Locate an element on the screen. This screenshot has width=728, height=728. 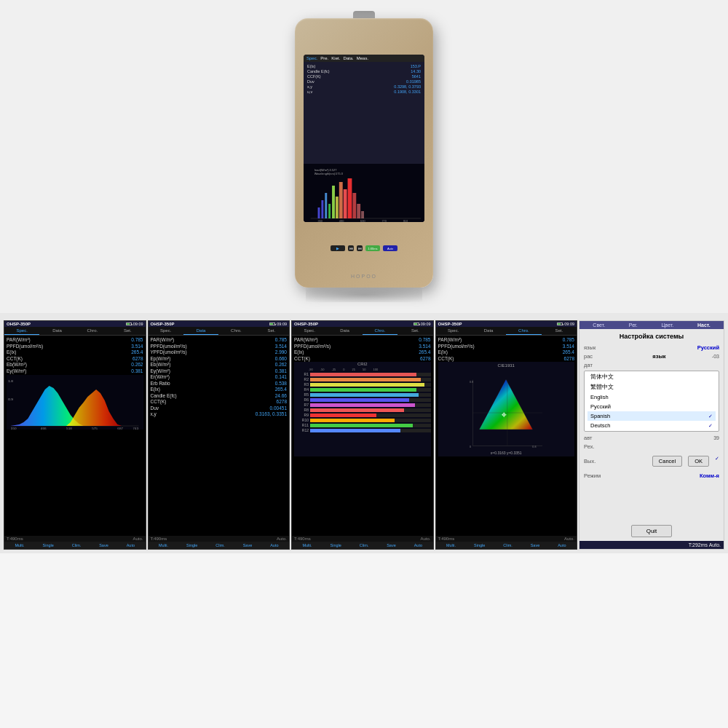
quit-button: Quit is located at coordinates (652, 531).